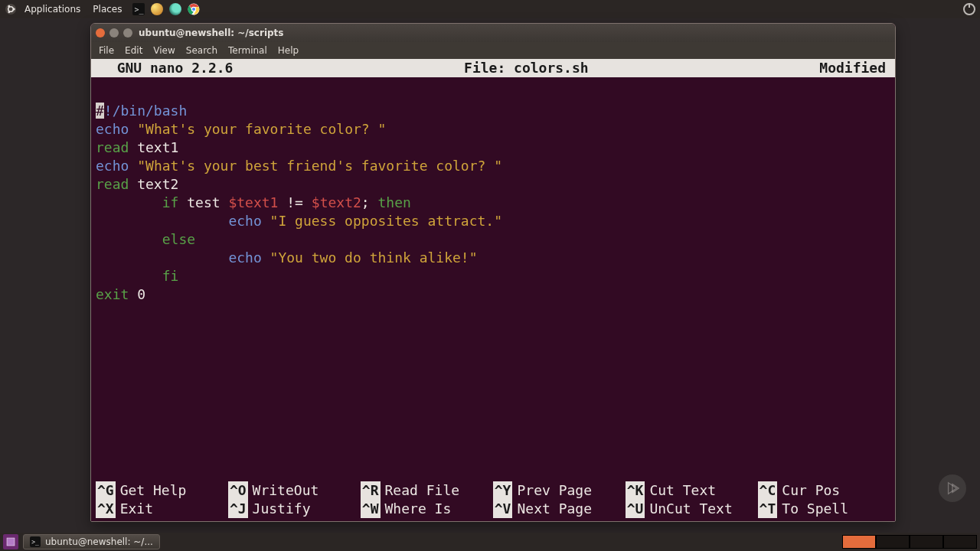 Image resolution: width=980 pixels, height=551 pixels. What do you see at coordinates (194, 9) in the screenshot?
I see `chrome-launcher-icon` at bounding box center [194, 9].